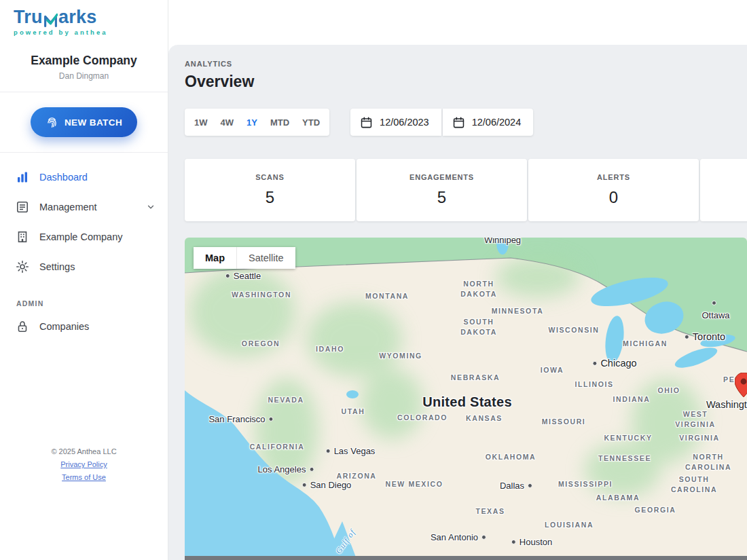 This screenshot has height=560, width=747. I want to click on stat-label: ALERTS, so click(614, 177).